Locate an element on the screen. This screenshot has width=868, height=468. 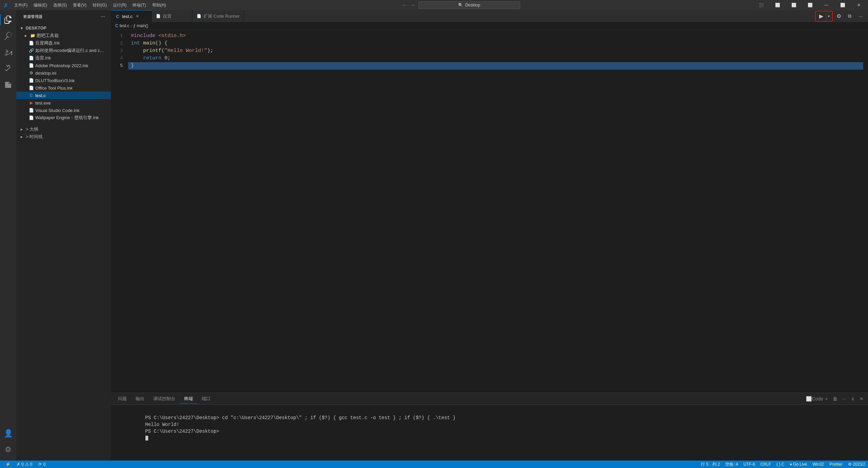
exe-file-icon: ▶ is located at coordinates (31, 103).